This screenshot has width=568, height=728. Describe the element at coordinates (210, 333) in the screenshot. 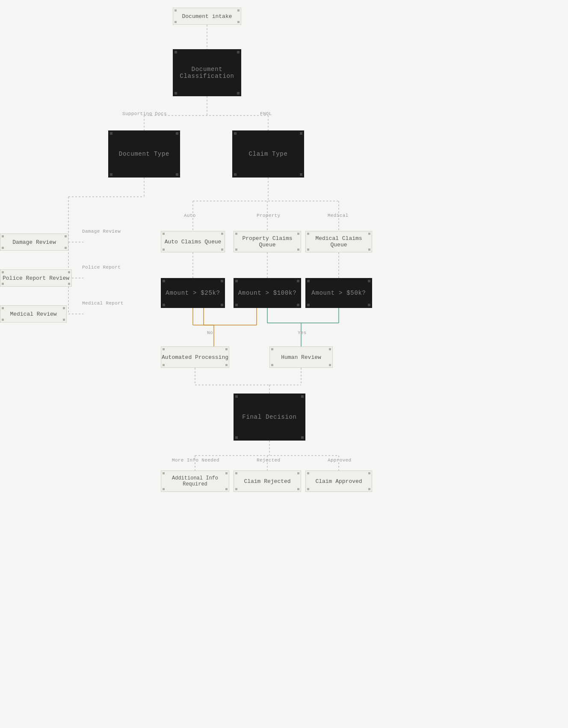

I see `no-label: No` at that location.